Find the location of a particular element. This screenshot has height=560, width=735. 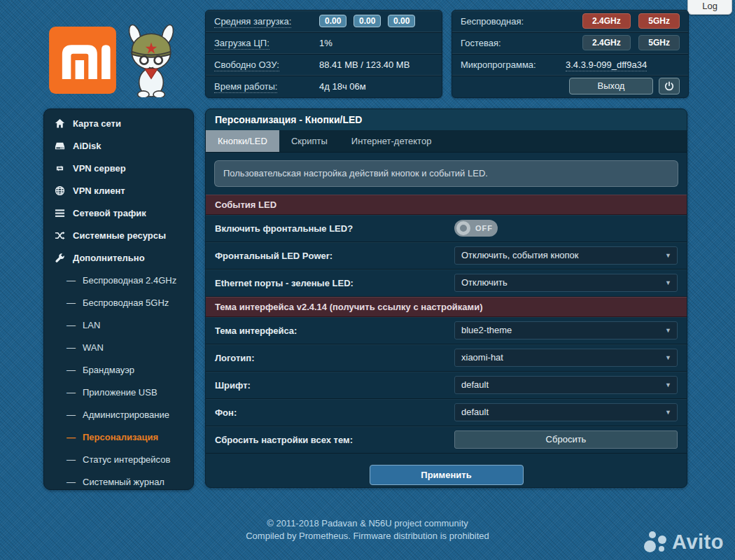

sidebar-item-wireless-24ghz: —Беспроводная 2.4GHz is located at coordinates (119, 280).